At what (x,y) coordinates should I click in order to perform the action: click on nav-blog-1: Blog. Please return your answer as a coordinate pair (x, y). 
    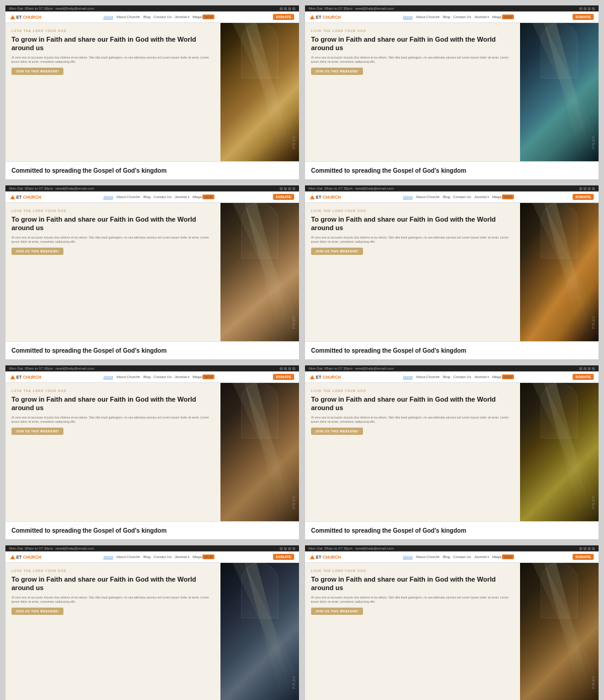
    Looking at the image, I should click on (147, 17).